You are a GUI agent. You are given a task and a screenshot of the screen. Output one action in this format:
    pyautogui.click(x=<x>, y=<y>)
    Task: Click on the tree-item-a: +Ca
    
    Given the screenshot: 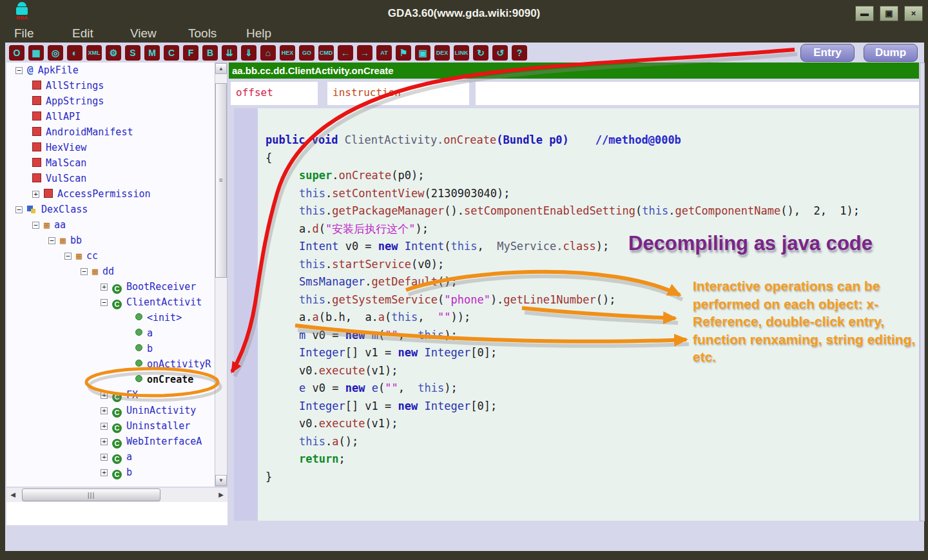 What is the action you would take?
    pyautogui.click(x=111, y=457)
    